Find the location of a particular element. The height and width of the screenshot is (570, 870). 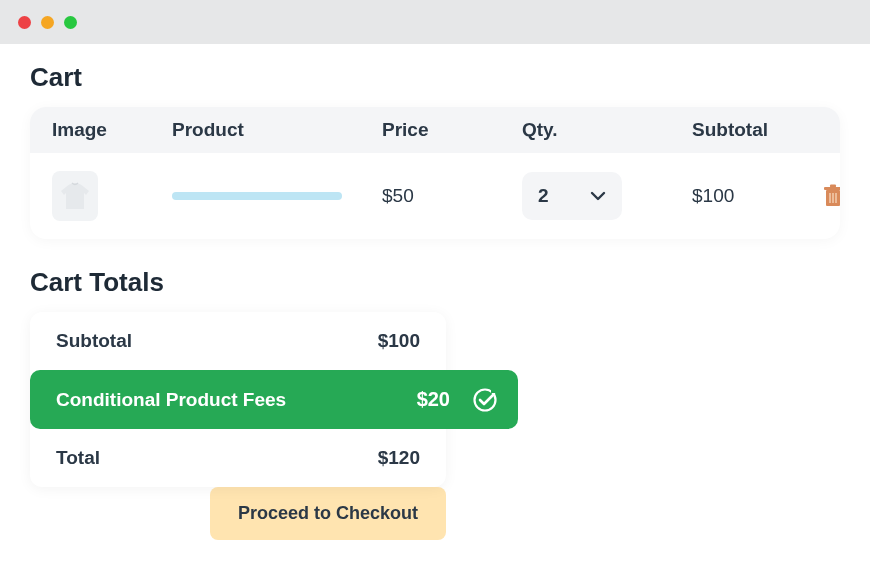

cart-header-row: Image Product Price Qty. Subtotal is located at coordinates (435, 130).